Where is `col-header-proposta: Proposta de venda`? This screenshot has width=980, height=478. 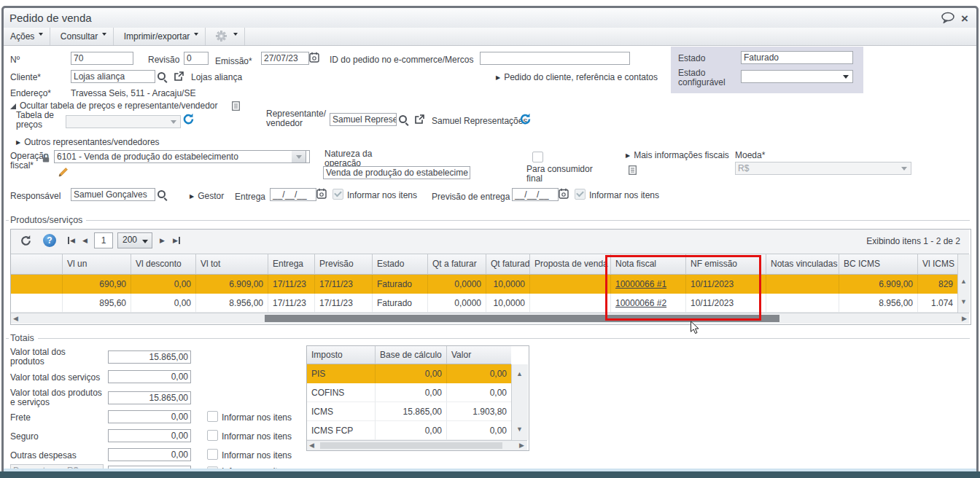
col-header-proposta: Proposta de venda is located at coordinates (570, 265).